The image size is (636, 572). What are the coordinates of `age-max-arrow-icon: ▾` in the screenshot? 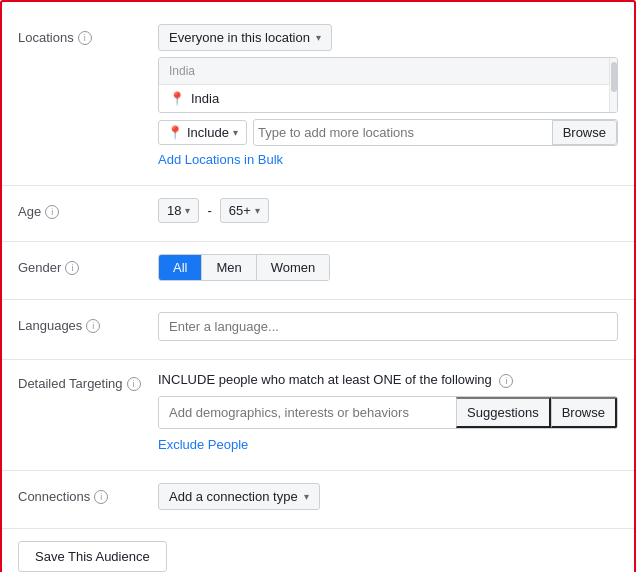 It's located at (258, 210).